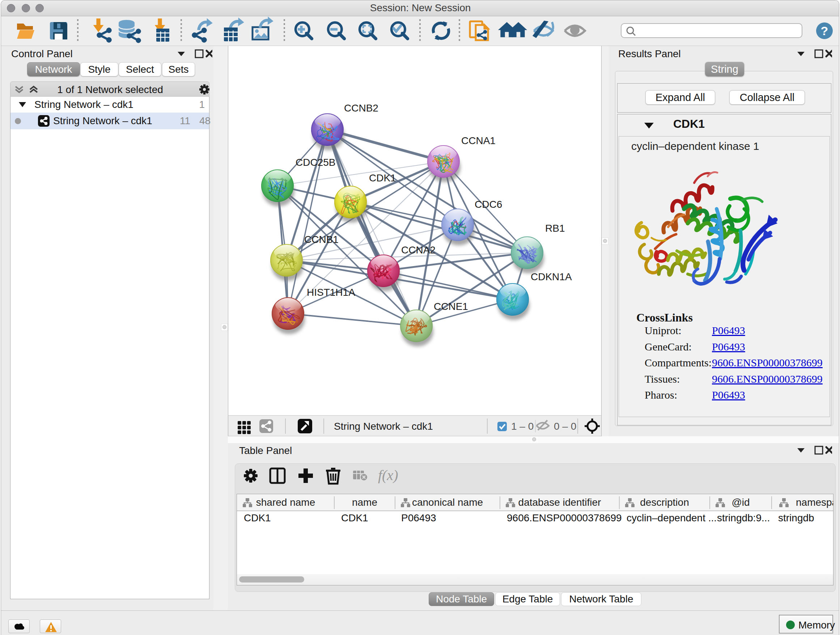  What do you see at coordinates (560, 502) in the screenshot?
I see `svg-text: database identifier` at bounding box center [560, 502].